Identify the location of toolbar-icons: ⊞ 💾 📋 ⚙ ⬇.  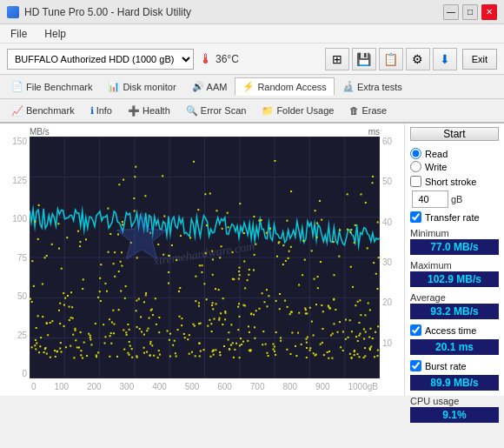
(391, 59).